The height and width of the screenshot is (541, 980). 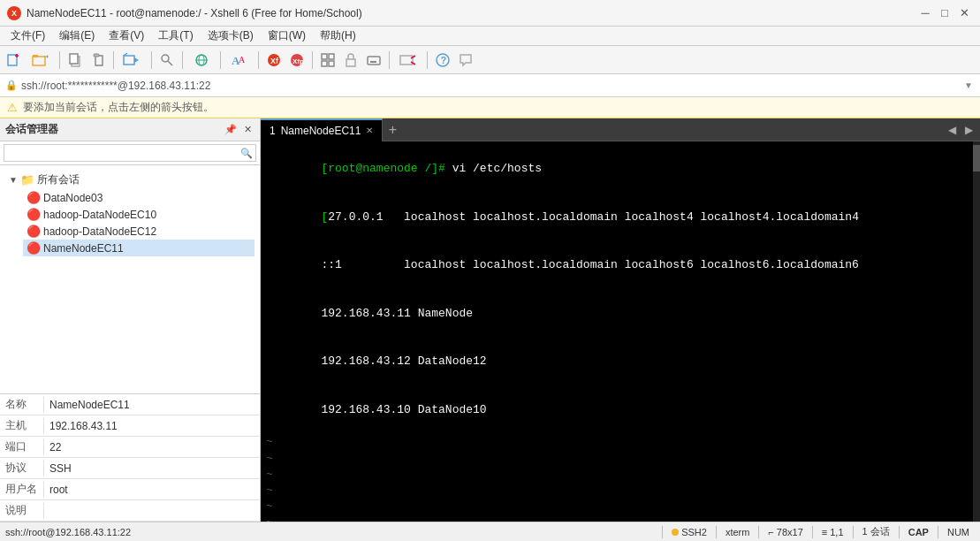 What do you see at coordinates (130, 279) in the screenshot?
I see `tree-area: ▼ 📁 所有会话 🔴 DataNode03 🔴 hadoop-DataNodeE…` at bounding box center [130, 279].